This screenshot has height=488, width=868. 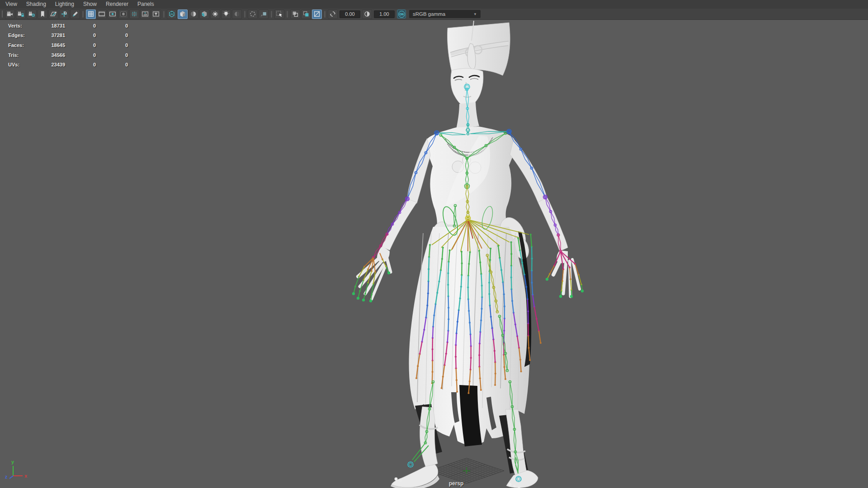 What do you see at coordinates (64, 65) in the screenshot?
I see `hud-row-uvs: UVs: 23439 0 0` at bounding box center [64, 65].